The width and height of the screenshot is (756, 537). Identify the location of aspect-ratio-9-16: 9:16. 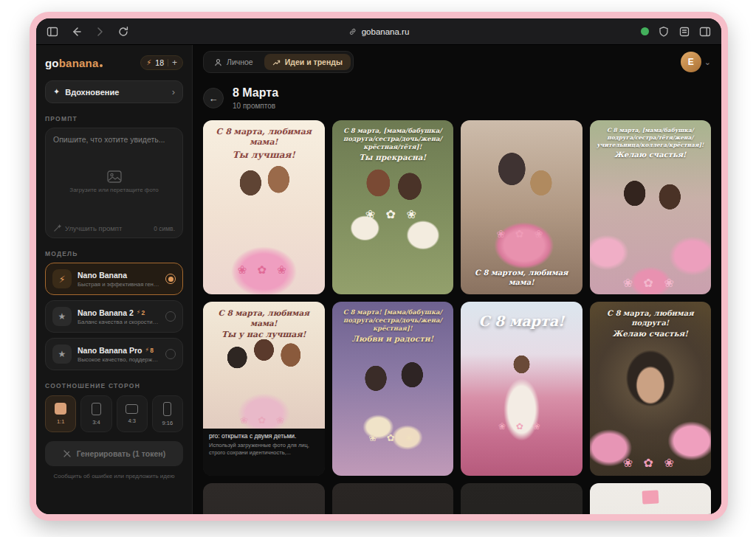
(168, 414).